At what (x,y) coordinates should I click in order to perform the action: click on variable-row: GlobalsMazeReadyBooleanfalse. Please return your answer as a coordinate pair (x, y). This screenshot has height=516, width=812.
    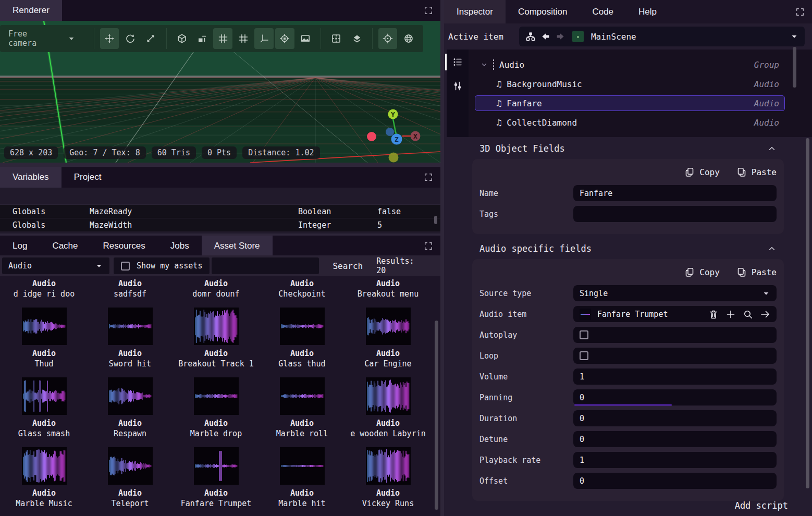
    Looking at the image, I should click on (220, 211).